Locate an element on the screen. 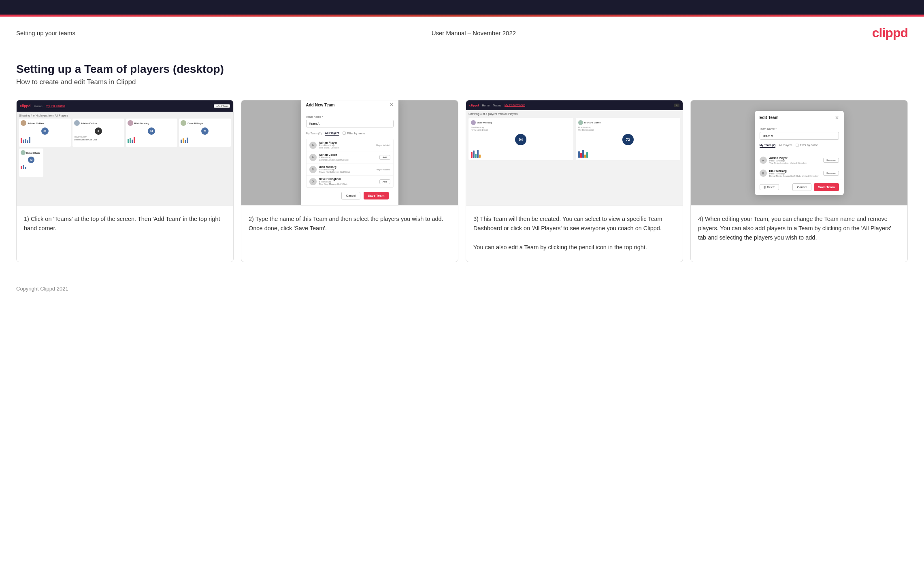 The width and height of the screenshot is (924, 577). mock-bottom-player: Richard Burke 72 is located at coordinates (31, 163).